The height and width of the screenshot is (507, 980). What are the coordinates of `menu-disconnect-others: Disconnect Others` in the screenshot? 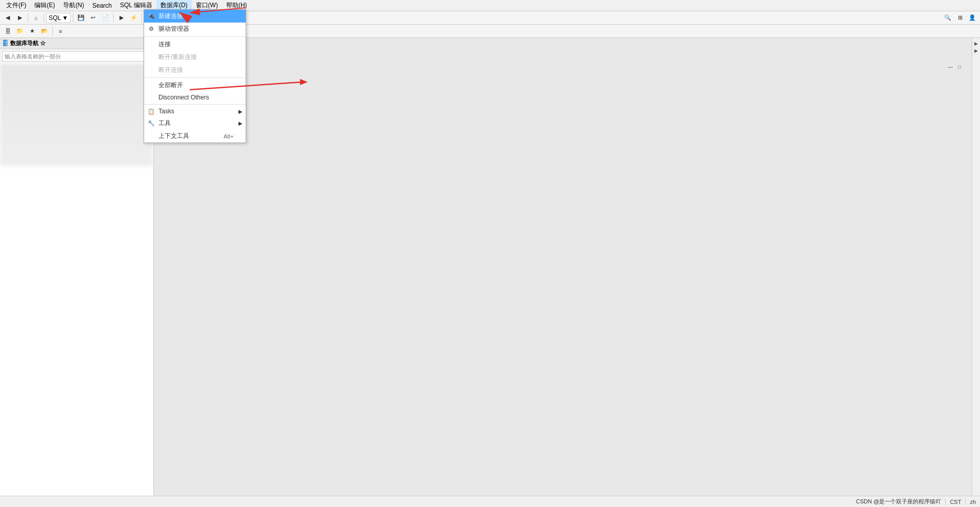 It's located at (195, 97).